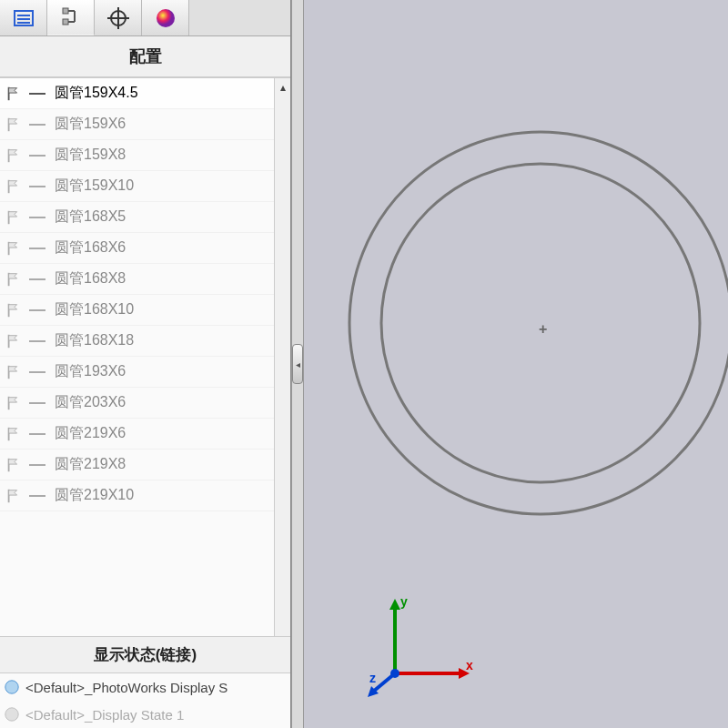  Describe the element at coordinates (166, 18) in the screenshot. I see `sphere-icon` at that location.